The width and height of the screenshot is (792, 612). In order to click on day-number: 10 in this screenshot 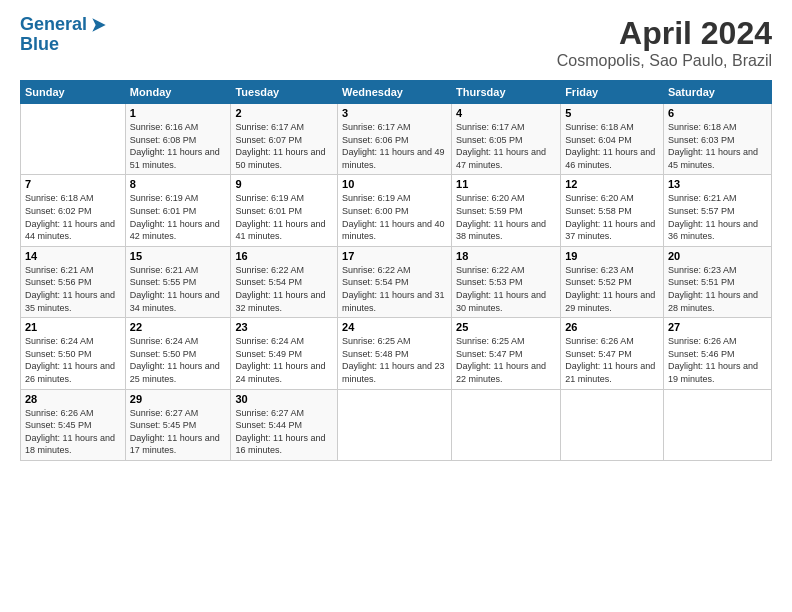, I will do `click(394, 184)`.